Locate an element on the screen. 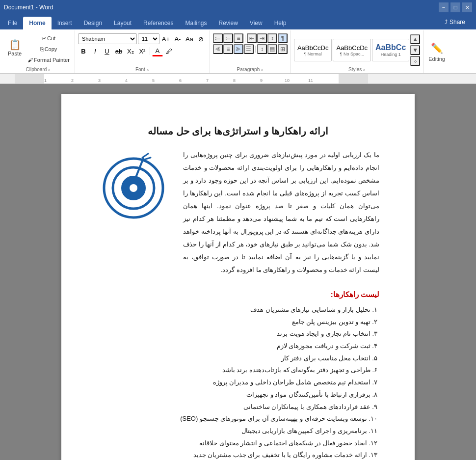  font-format-row: B I U ab X₂ X² A 🖊 is located at coordinates (142, 51).